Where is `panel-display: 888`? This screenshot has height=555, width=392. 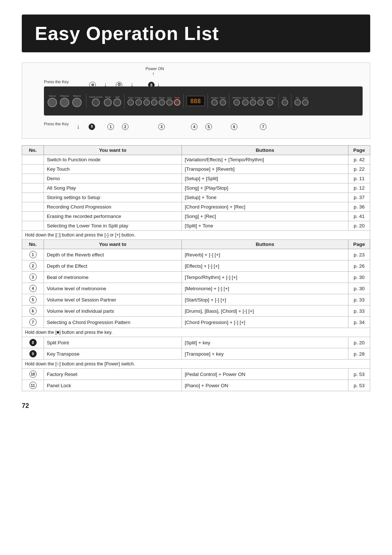 panel-display: 888 is located at coordinates (196, 101).